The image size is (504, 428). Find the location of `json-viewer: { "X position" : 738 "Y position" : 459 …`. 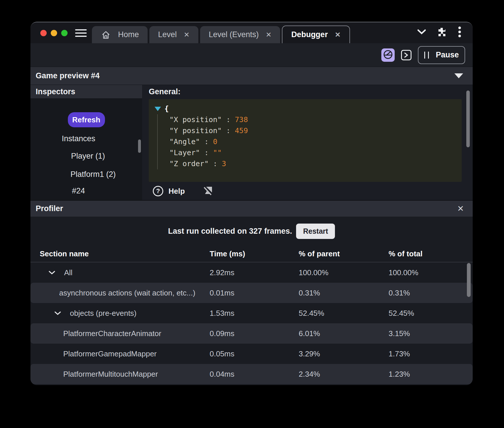

json-viewer: { "X position" : 738 "Y position" : 459 … is located at coordinates (305, 140).